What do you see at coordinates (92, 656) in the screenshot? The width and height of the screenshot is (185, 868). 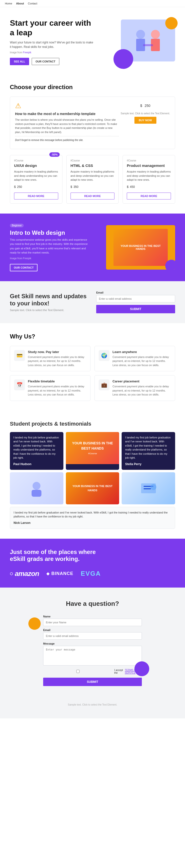 I see `message-input` at bounding box center [92, 656].